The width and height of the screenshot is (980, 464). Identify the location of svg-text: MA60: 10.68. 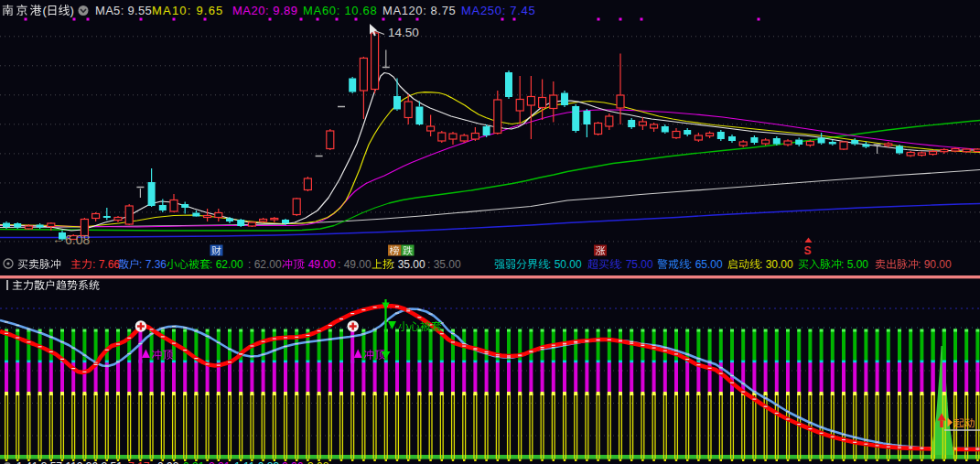
(340, 11).